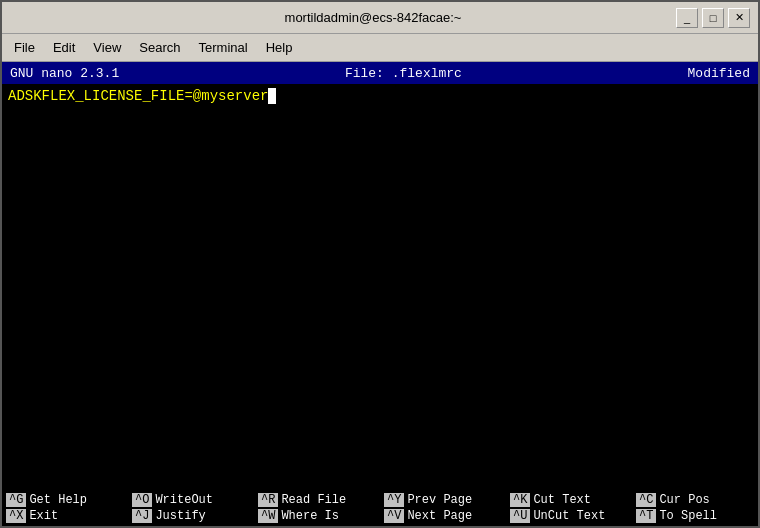 This screenshot has height=528, width=760. What do you see at coordinates (44, 516) in the screenshot?
I see `shortcut-label: Exit` at bounding box center [44, 516].